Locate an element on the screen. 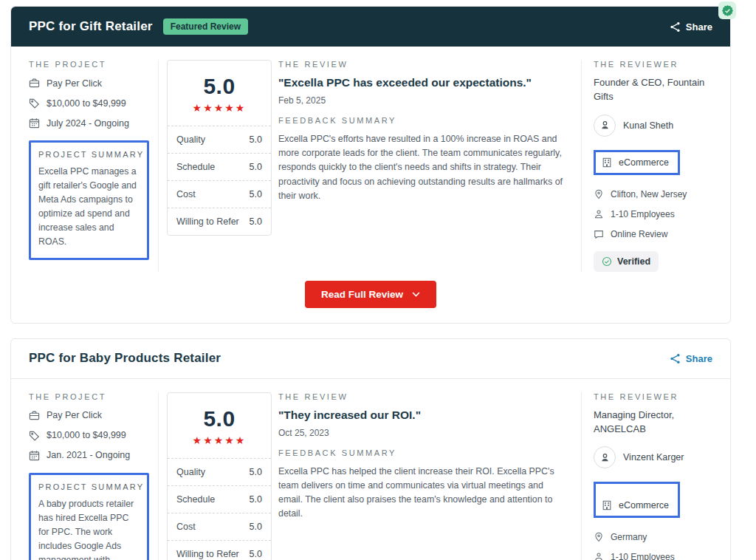  company-size-line: 1-10 Employees is located at coordinates (653, 556).